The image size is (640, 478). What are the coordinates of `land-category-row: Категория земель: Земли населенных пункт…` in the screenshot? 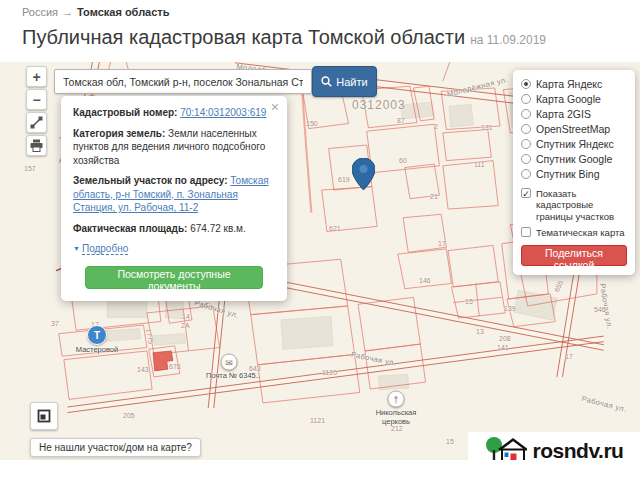 It's located at (174, 148).